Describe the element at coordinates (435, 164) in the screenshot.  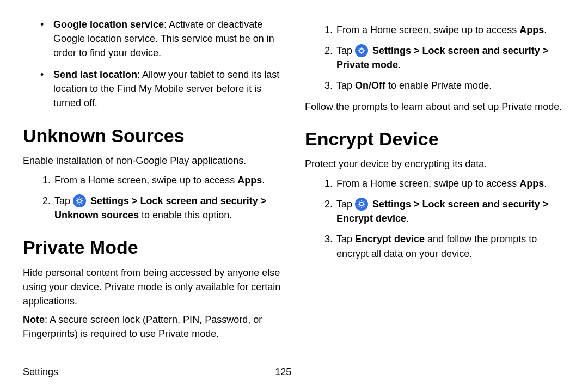
I see `section-intro: Protect your device by encrypting its da…` at that location.